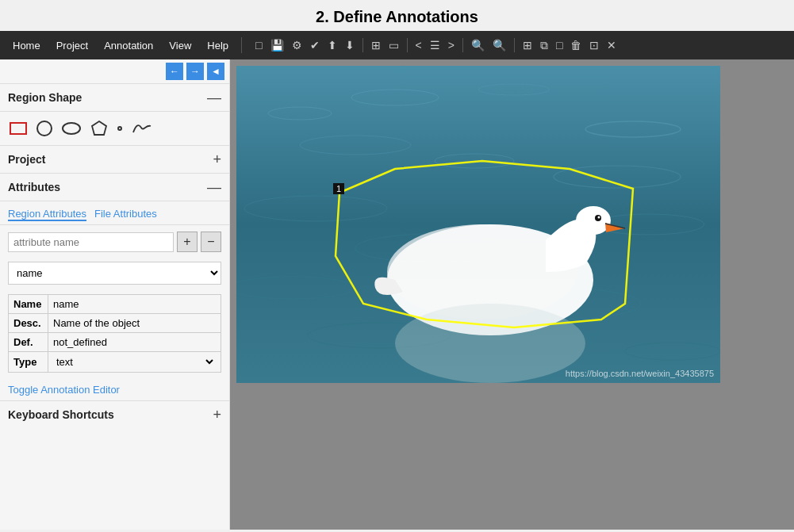 This screenshot has height=532, width=794. What do you see at coordinates (612, 45) in the screenshot?
I see `close-icon: ✕` at bounding box center [612, 45].